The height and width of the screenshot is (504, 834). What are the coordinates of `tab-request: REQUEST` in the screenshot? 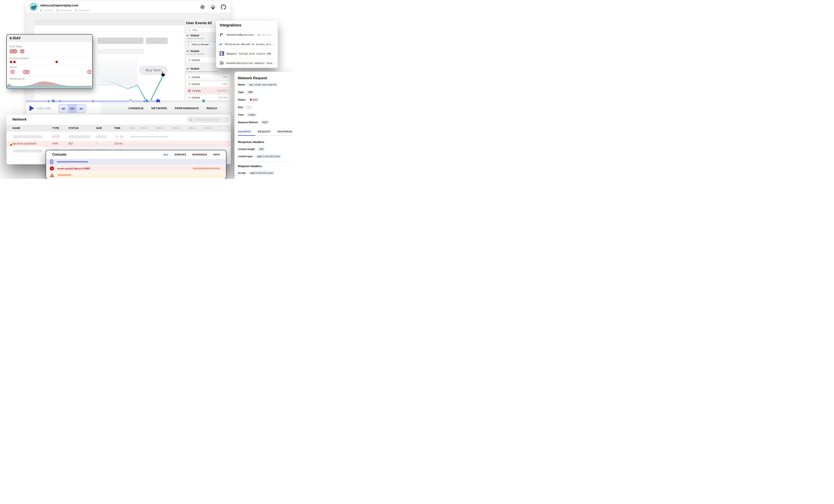 It's located at (264, 132).